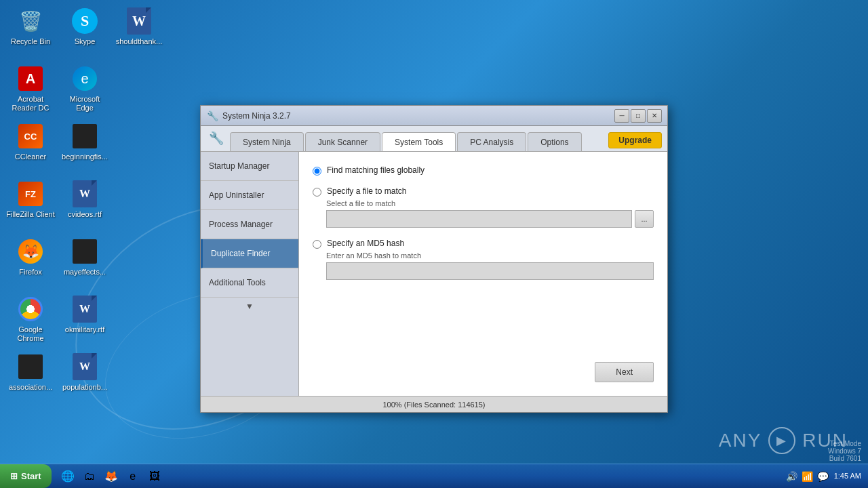 The height and width of the screenshot is (488, 868). What do you see at coordinates (31, 388) in the screenshot?
I see `association-label: association...` at bounding box center [31, 388].